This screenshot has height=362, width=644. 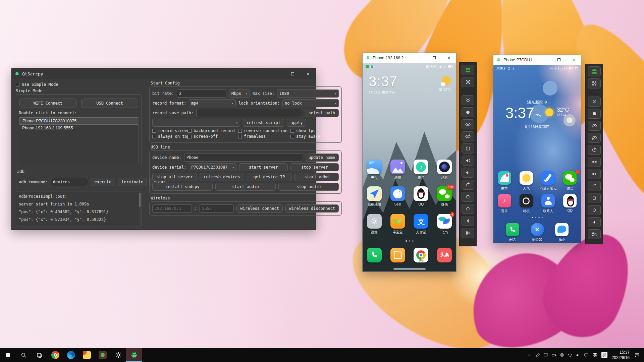 What do you see at coordinates (71, 355) in the screenshot?
I see `edge-taskbar-icon` at bounding box center [71, 355].